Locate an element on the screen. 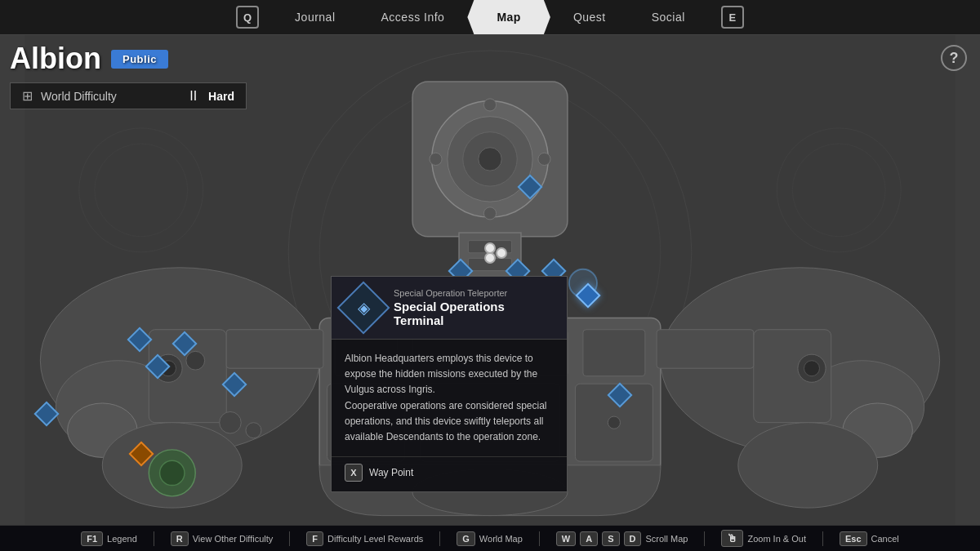 Image resolution: width=980 pixels, height=551 pixels. diamond-icon-orange is located at coordinates (140, 454).